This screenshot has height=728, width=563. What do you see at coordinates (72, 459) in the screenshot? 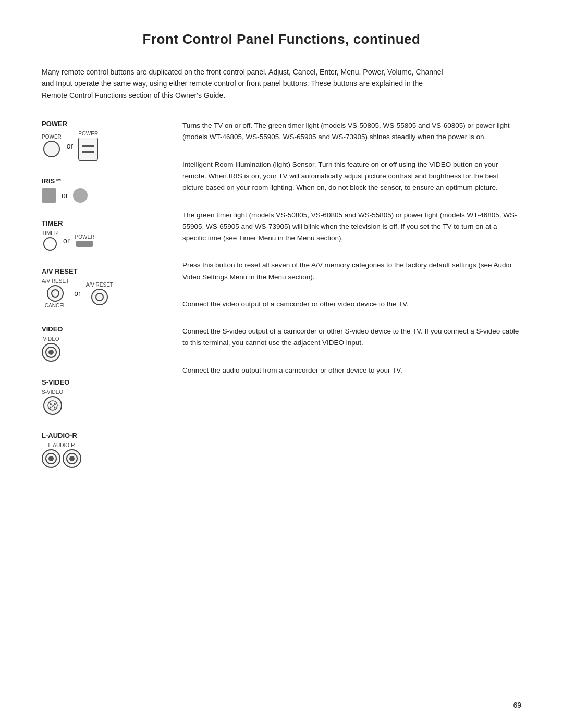
I see `laudio-jack-right` at bounding box center [72, 459].